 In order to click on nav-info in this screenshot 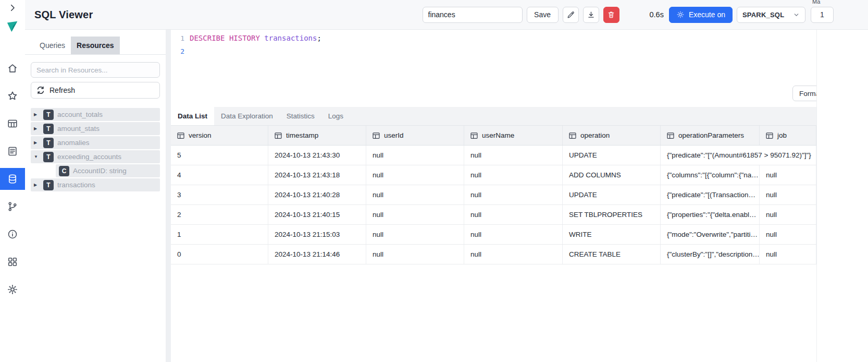, I will do `click(13, 234)`.